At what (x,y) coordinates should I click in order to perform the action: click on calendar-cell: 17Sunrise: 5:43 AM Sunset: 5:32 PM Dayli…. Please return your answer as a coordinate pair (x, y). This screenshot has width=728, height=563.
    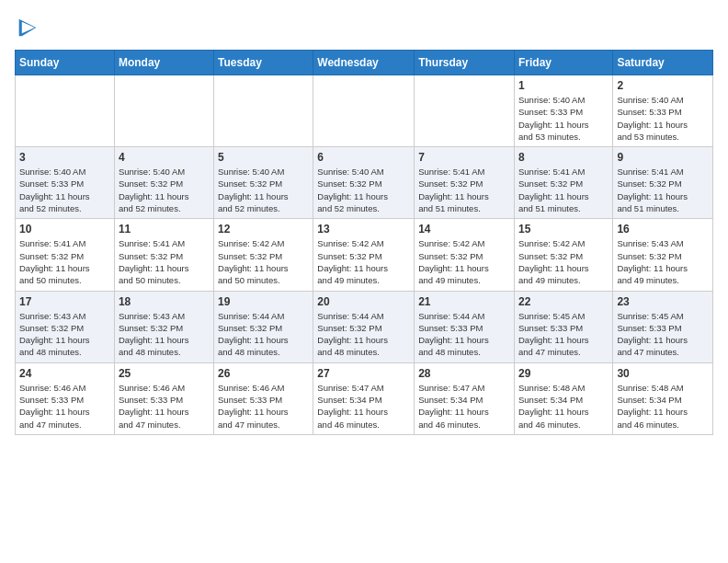
    Looking at the image, I should click on (65, 327).